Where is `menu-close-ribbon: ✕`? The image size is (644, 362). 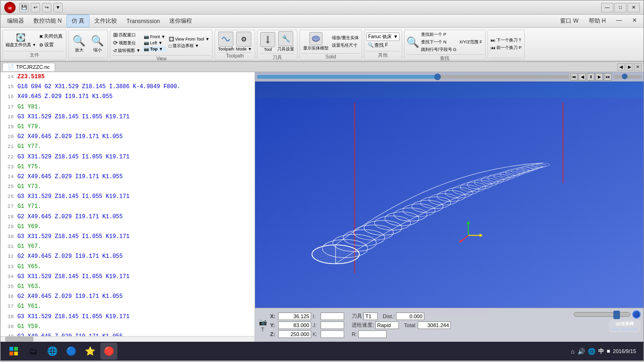
menu-close-ribbon: ✕ is located at coordinates (635, 21).